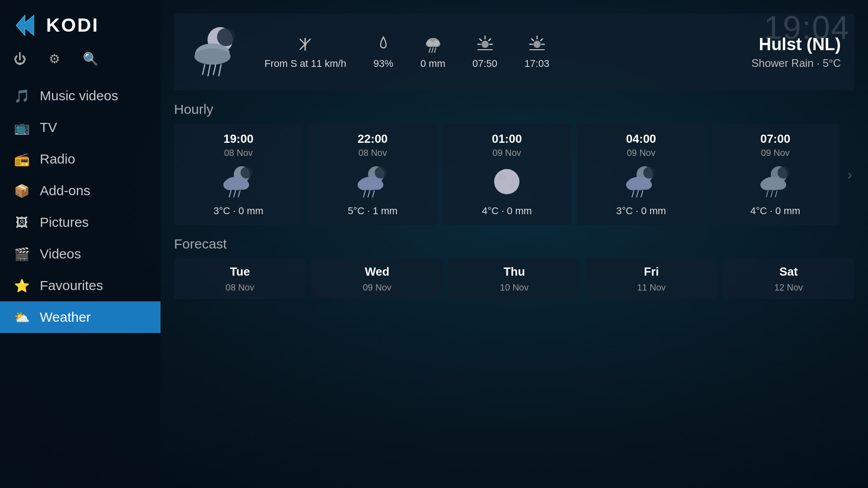  Describe the element at coordinates (54, 59) in the screenshot. I see `settings-icon: ⚙` at that location.